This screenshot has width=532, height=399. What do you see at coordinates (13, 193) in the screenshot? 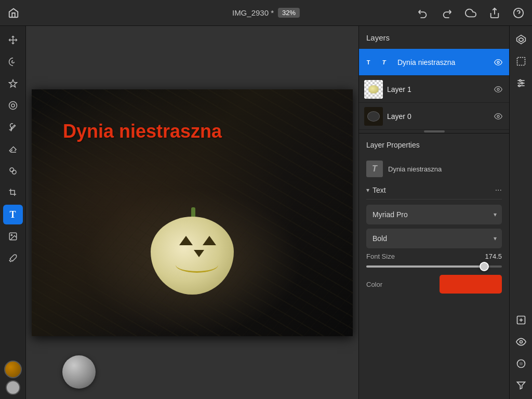
I see `crop-tool-button` at bounding box center [13, 193].